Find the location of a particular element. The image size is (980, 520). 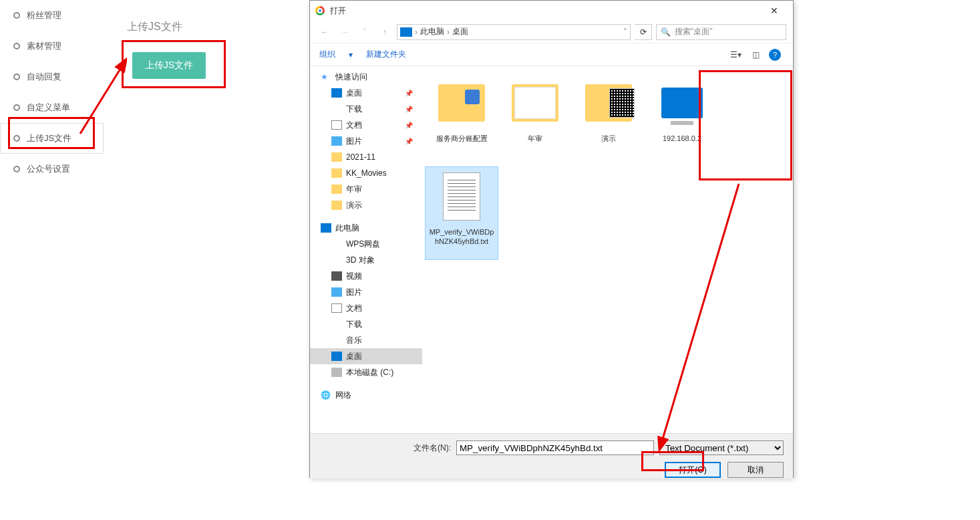

file-item: MP_verify_VWiBDphNZK45yhBd.txt is located at coordinates (462, 213).